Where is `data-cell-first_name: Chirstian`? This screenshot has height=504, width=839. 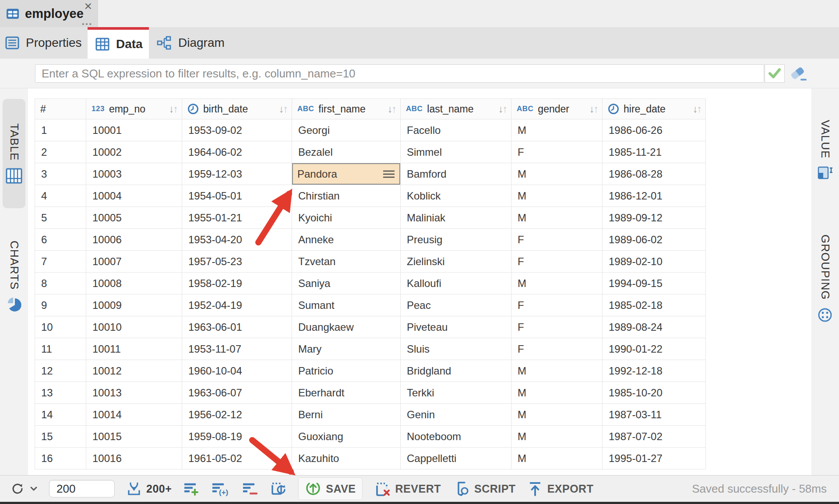
data-cell-first_name: Chirstian is located at coordinates (346, 196).